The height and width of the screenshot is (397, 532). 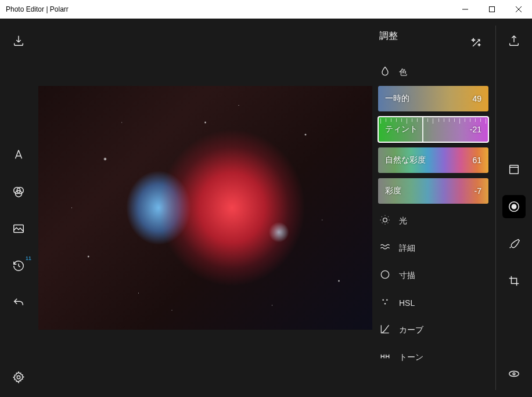 I want to click on section-tone-label: トーン, so click(x=411, y=358).